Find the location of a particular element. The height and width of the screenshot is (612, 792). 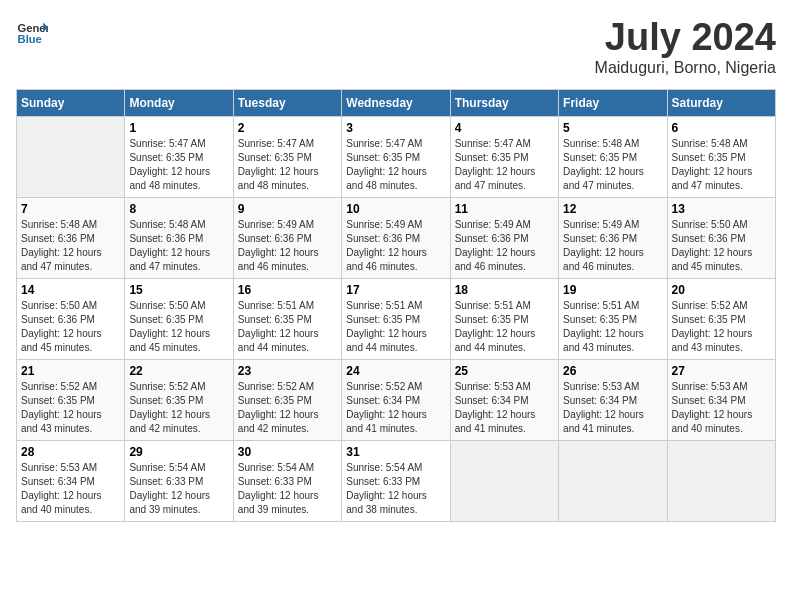

day-number: 1 is located at coordinates (178, 128).